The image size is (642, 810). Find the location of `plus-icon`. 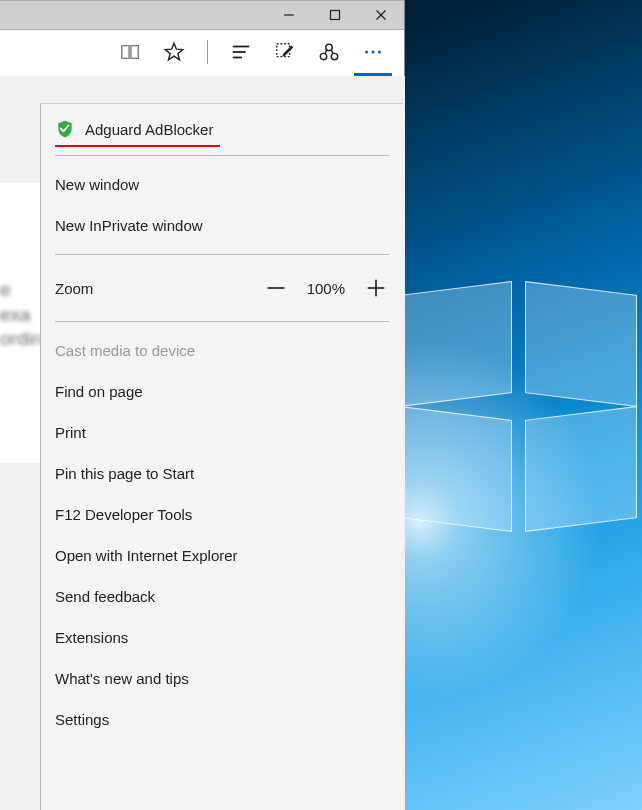

plus-icon is located at coordinates (376, 288).